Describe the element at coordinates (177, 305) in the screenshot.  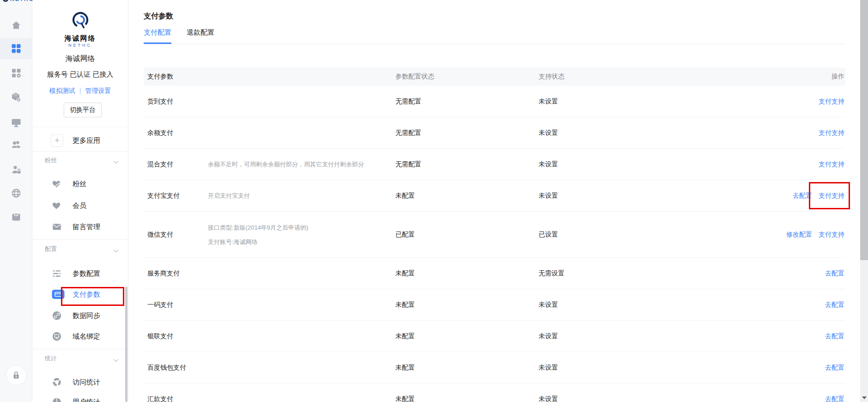
I see `payment-name: 一码支付` at that location.